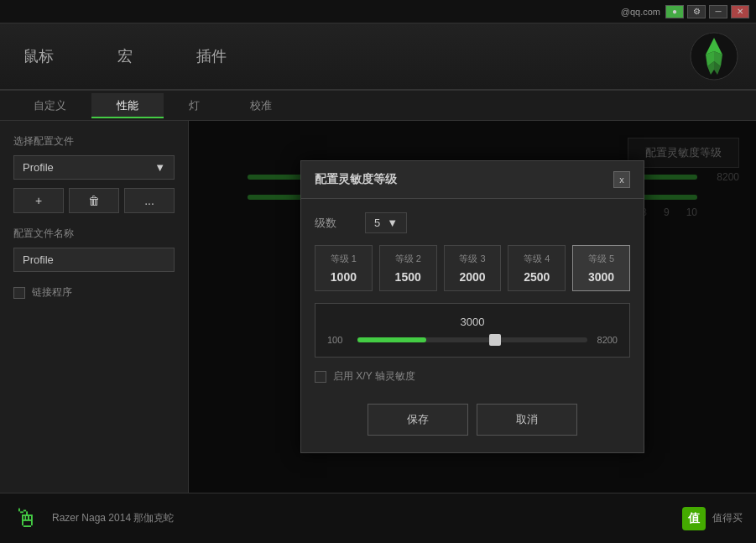  Describe the element at coordinates (125, 56) in the screenshot. I see `main-nav: 鼠标 宏 插件` at that location.